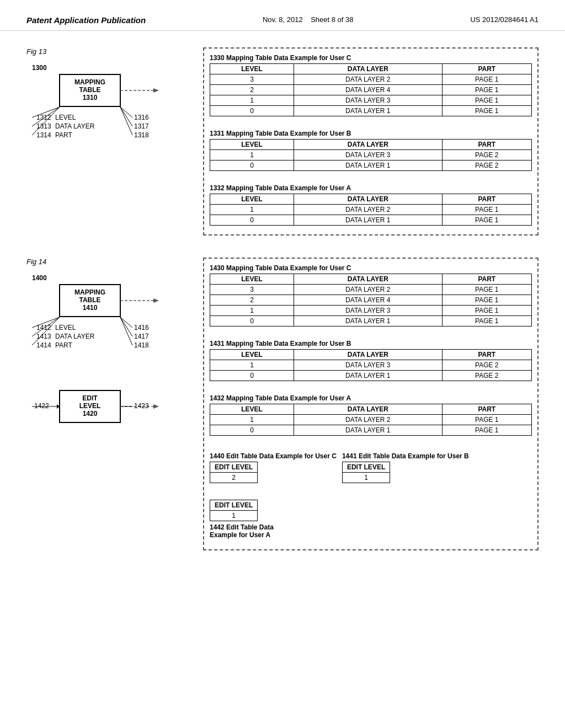 The width and height of the screenshot is (565, 728). Describe the element at coordinates (406, 468) in the screenshot. I see `table-1441: 1441 Edit Table Data Example for User B …` at that location.